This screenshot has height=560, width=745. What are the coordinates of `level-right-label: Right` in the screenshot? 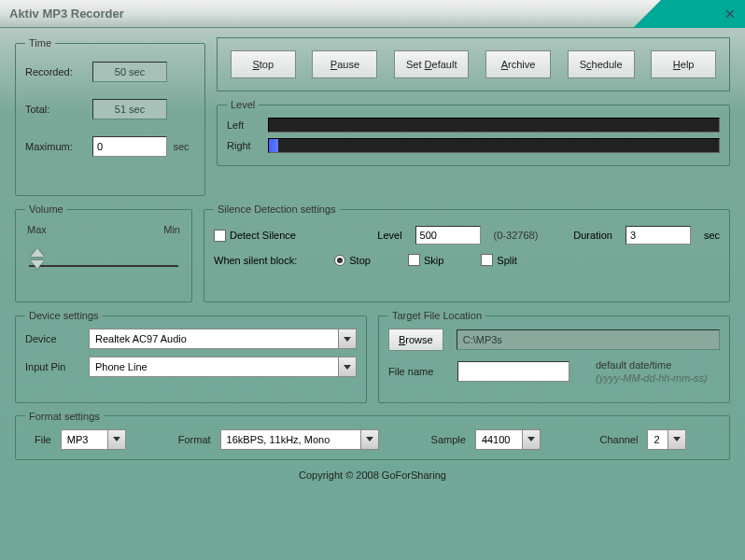 It's located at (244, 146).